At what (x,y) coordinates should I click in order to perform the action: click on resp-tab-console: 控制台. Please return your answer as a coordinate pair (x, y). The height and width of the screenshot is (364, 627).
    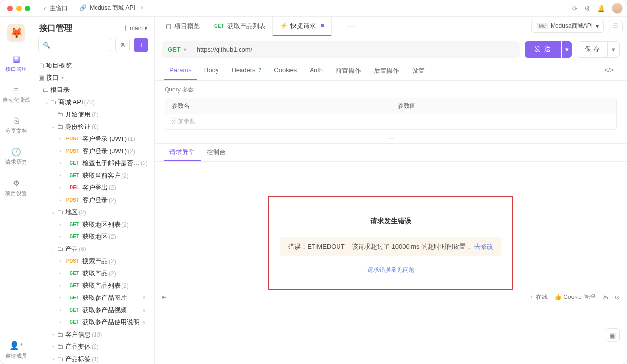
    Looking at the image, I should click on (217, 153).